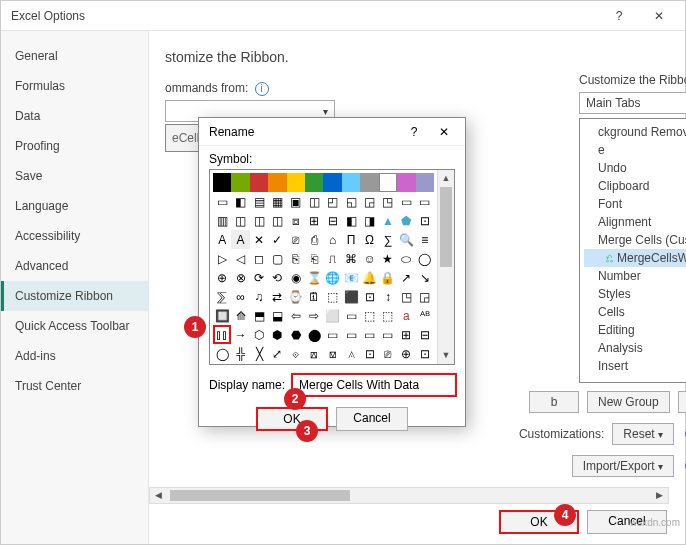 This screenshot has width=686, height=545. Describe the element at coordinates (554, 402) in the screenshot. I see `new-tab-button: b` at that location.